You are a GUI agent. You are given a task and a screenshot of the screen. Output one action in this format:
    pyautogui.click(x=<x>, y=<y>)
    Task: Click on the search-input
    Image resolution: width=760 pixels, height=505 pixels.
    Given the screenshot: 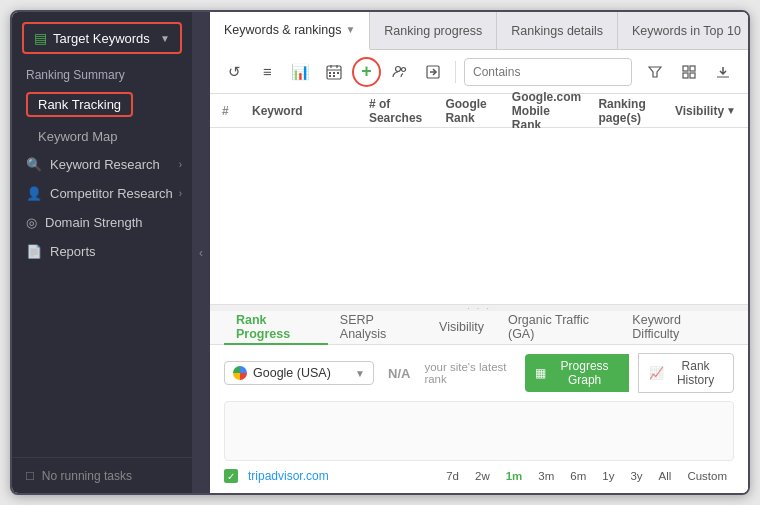 What is the action you would take?
    pyautogui.click(x=548, y=72)
    